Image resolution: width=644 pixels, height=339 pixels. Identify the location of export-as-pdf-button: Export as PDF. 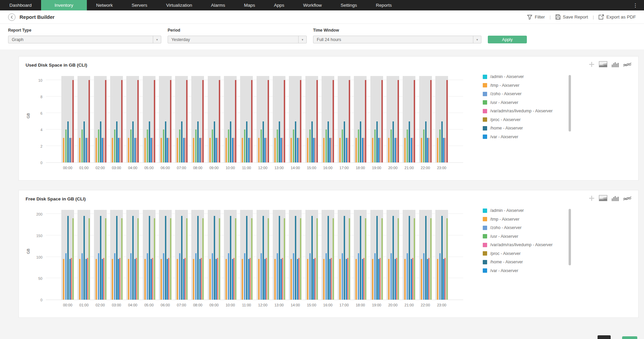
(617, 17).